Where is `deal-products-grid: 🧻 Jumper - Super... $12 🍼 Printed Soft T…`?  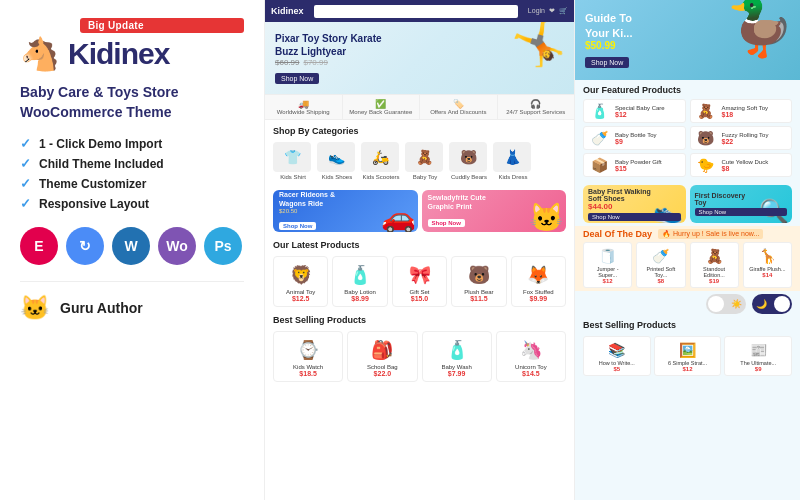 deal-products-grid: 🧻 Jumper - Super... $12 🍼 Printed Soft T… is located at coordinates (688, 265).